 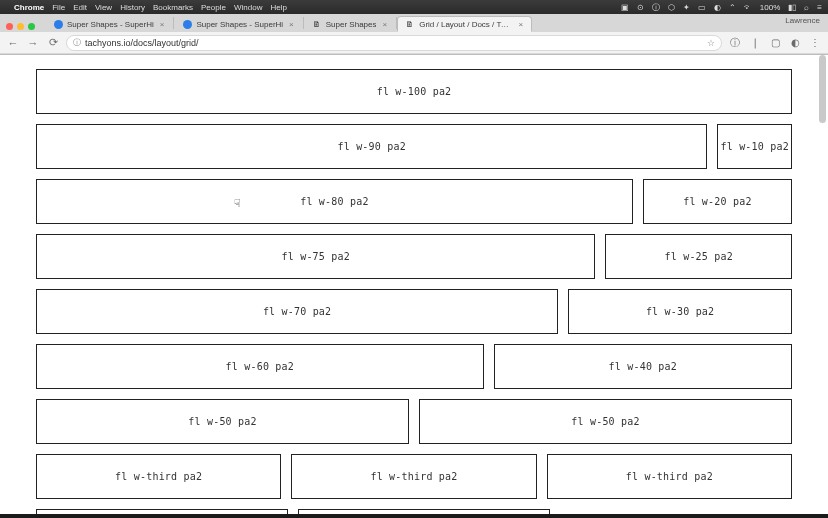 I want to click on grid-row: fl w-third pa2 fl w-third pa2 fl w-third…, so click(x=414, y=476).